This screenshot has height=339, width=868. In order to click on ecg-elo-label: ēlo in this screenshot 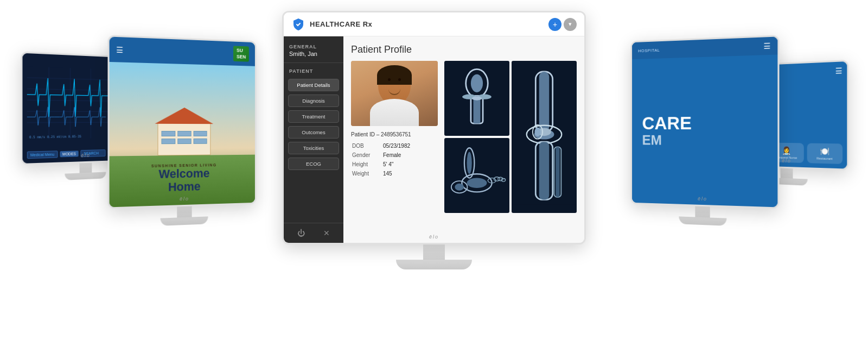, I will do `click(86, 155)`.